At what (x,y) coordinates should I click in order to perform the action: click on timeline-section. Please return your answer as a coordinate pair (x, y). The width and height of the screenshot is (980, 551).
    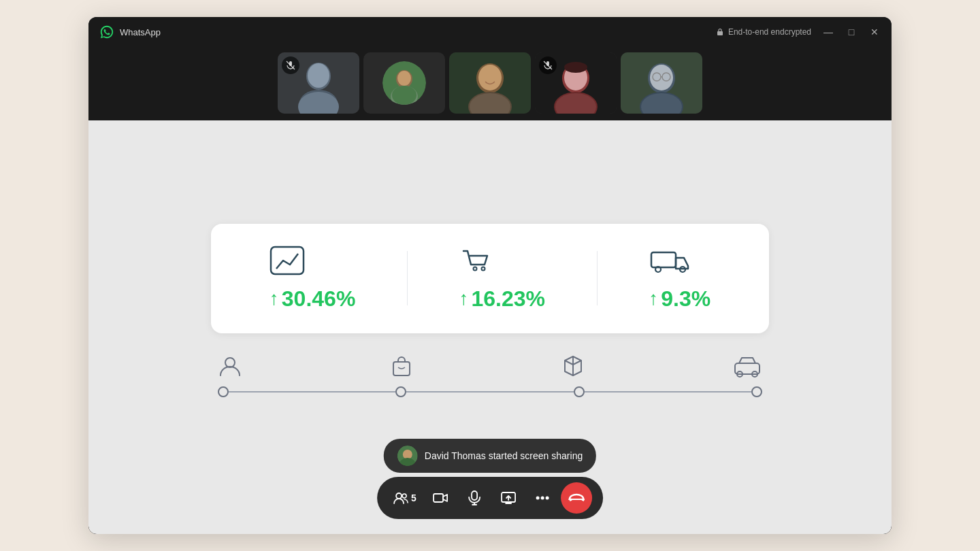
    Looking at the image, I should click on (490, 375).